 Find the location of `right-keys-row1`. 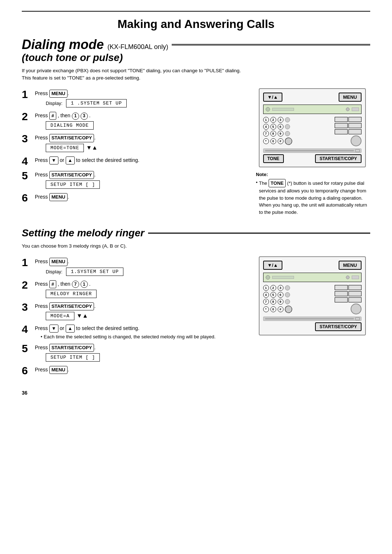

right-keys-row1 is located at coordinates (348, 119).